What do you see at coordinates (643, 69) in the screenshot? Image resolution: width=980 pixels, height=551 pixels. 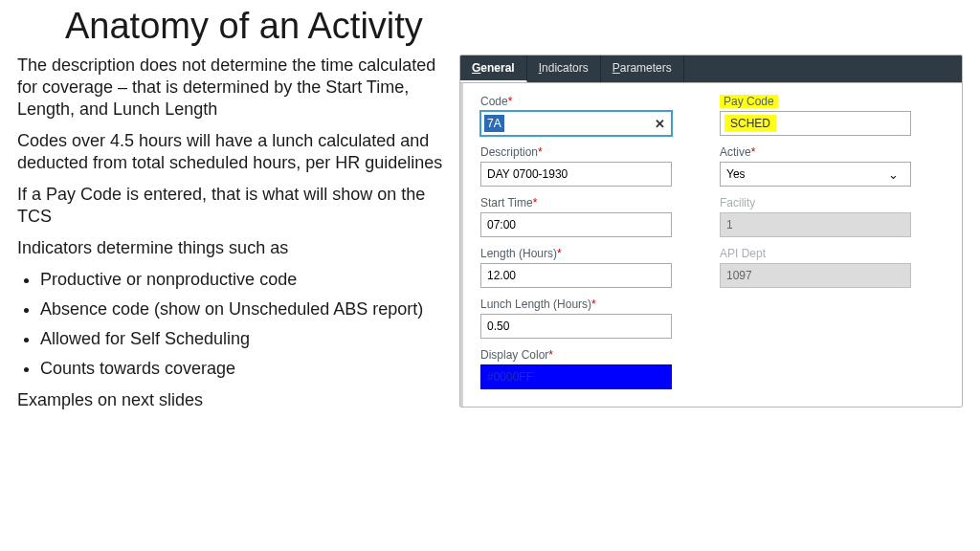 I see `tab-parameters: Parameters` at bounding box center [643, 69].